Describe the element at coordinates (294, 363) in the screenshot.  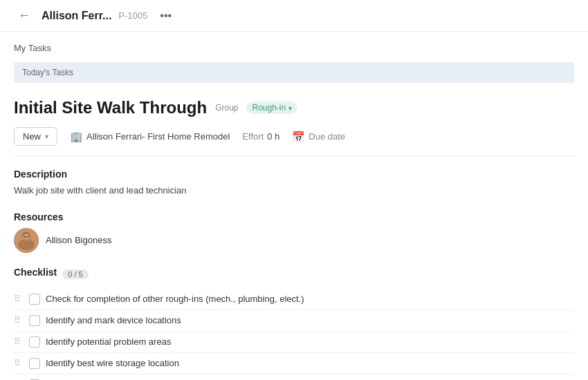
I see `checklist-item: ⠿Identify best wire storage location` at that location.